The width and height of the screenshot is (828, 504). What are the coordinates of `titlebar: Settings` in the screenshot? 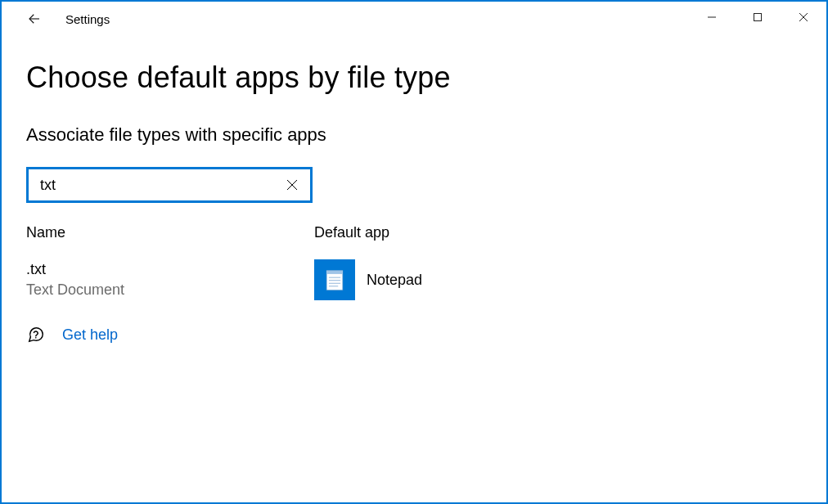 It's located at (414, 19).